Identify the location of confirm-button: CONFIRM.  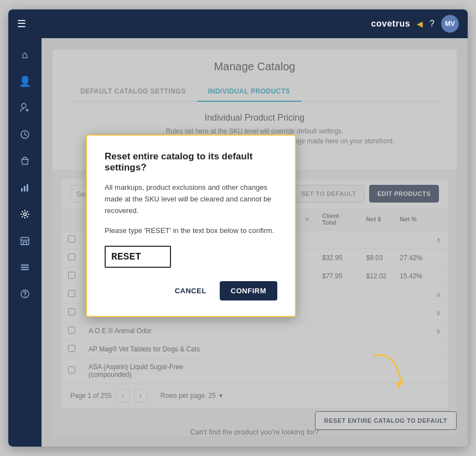
(249, 291).